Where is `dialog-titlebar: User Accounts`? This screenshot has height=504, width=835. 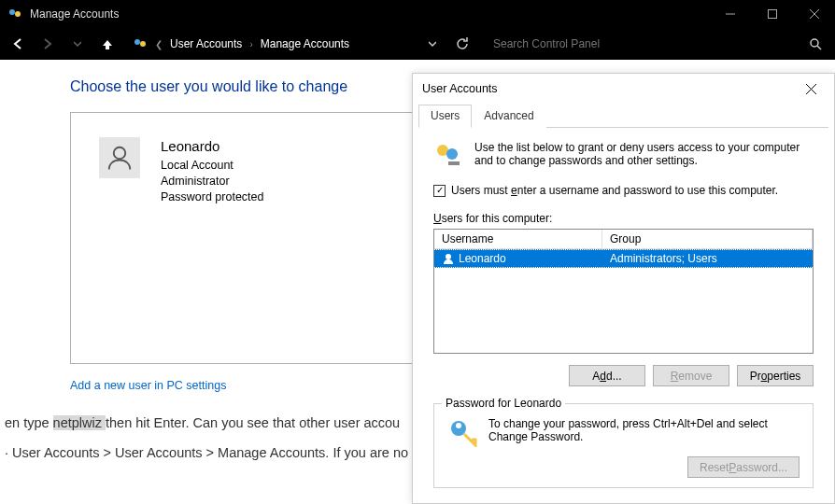 dialog-titlebar: User Accounts is located at coordinates (624, 89).